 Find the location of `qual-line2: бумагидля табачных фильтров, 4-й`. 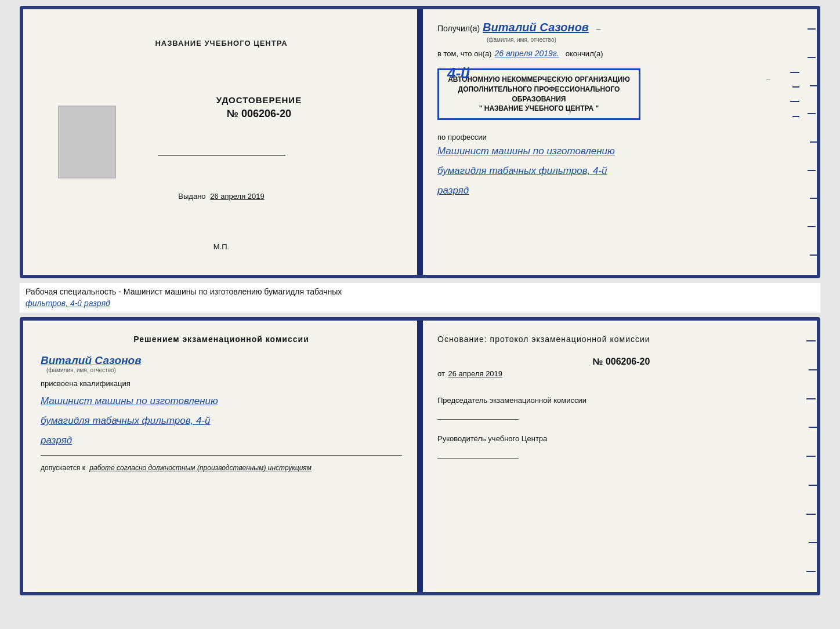

qual-line2: бумагидля табачных фильтров, 4-й is located at coordinates (222, 421).